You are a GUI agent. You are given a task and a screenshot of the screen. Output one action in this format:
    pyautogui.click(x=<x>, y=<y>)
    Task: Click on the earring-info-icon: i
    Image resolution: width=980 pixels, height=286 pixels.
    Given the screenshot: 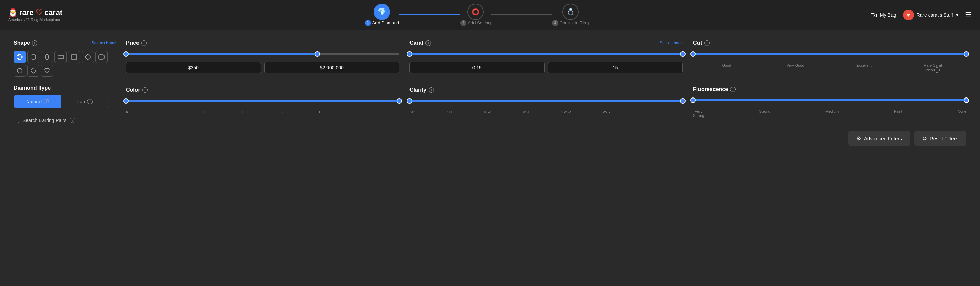 What is the action you would take?
    pyautogui.click(x=72, y=120)
    